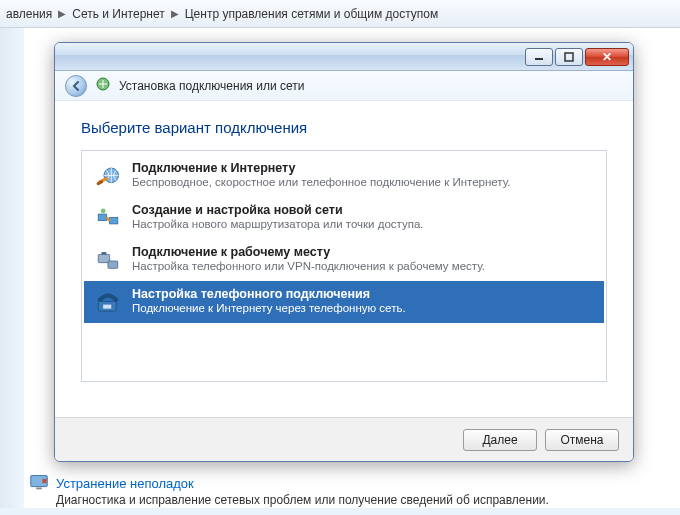 This screenshot has width=680, height=515. Describe the element at coordinates (344, 302) in the screenshot. I see `option-dialup: Настройка телефонного подключения Подклю…` at that location.